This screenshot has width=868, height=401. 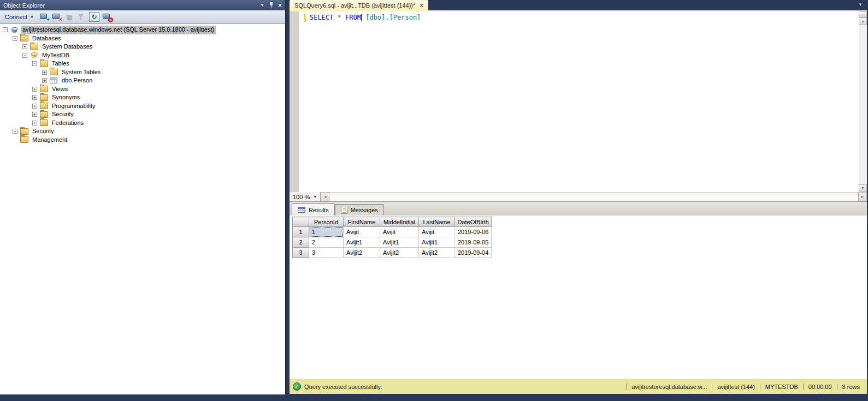 What do you see at coordinates (301, 232) in the screenshot?
I see `row-header: 1` at bounding box center [301, 232].